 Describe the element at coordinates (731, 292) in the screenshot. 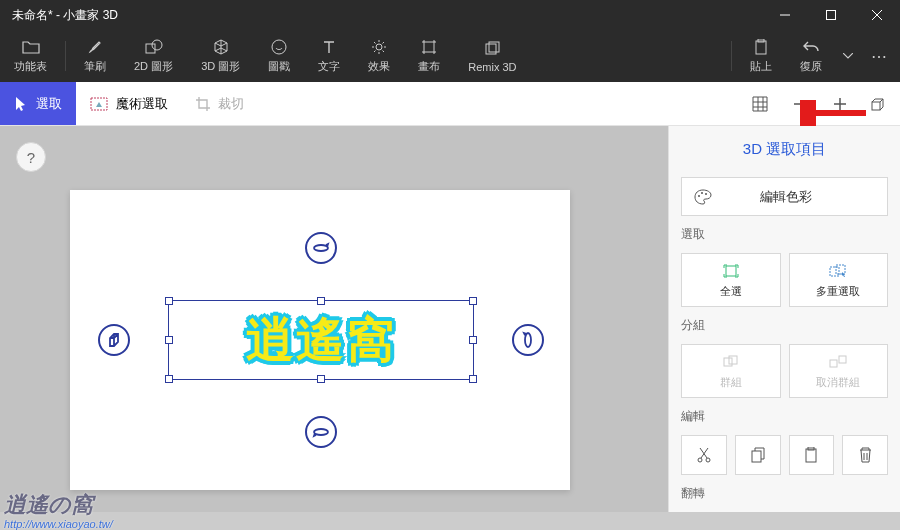

I see `select-all-label: 全選` at that location.